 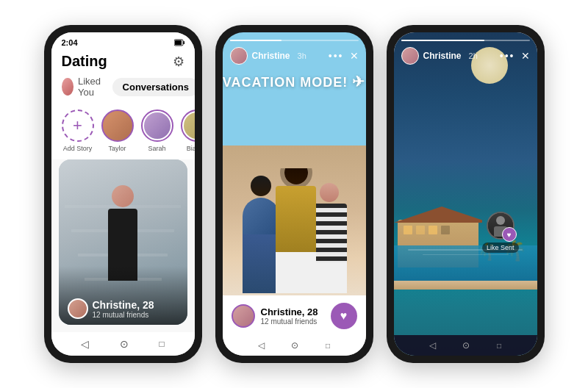 I want to click on like-sent-label: Like Sent, so click(x=501, y=248).